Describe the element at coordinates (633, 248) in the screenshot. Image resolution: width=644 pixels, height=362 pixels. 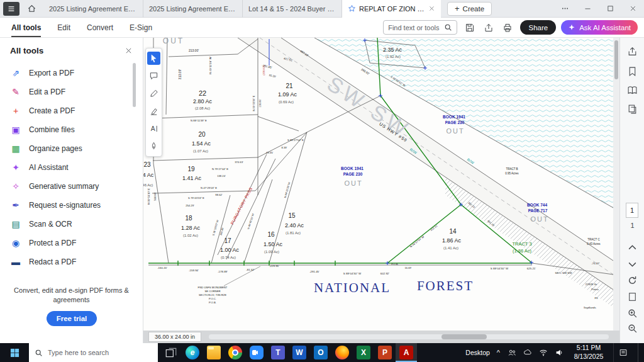
I see `chevron-up-icon` at that location.